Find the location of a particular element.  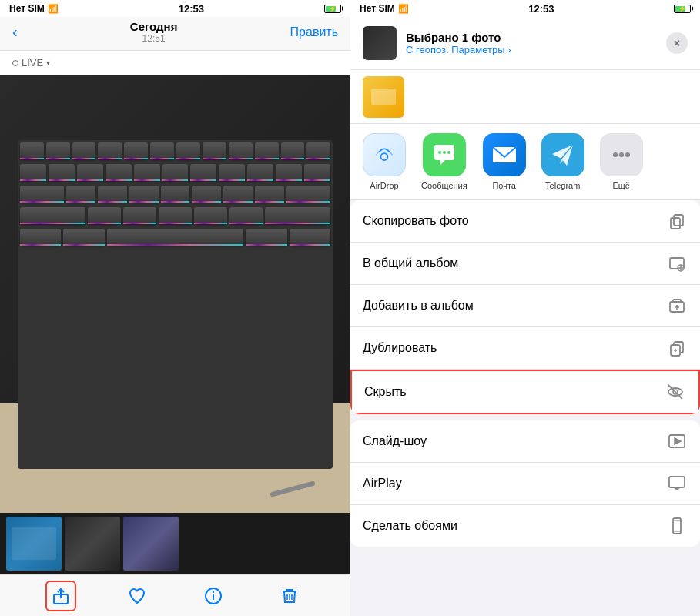

action-slideshow-label: Слайд-шоу is located at coordinates (394, 441).